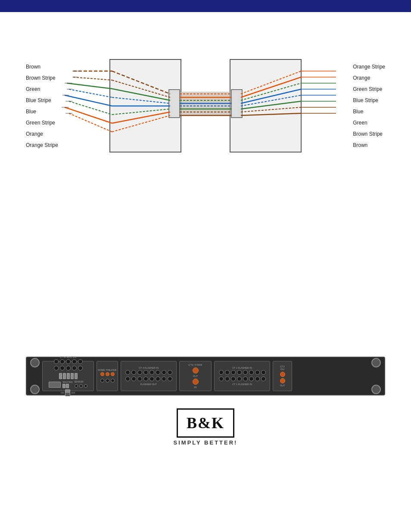 This screenshot has height=532, width=411. Describe the element at coordinates (158, 379) in the screenshot. I see `ct3-p14` at that location.